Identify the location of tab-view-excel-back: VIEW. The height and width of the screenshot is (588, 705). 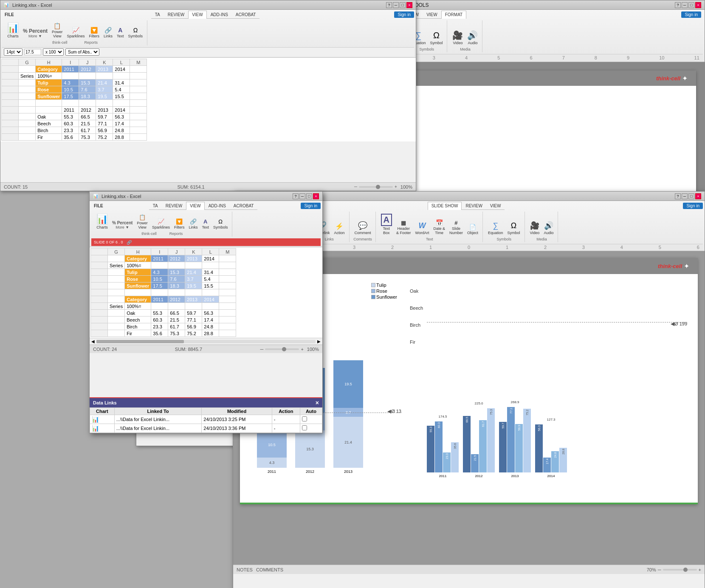
(197, 14).